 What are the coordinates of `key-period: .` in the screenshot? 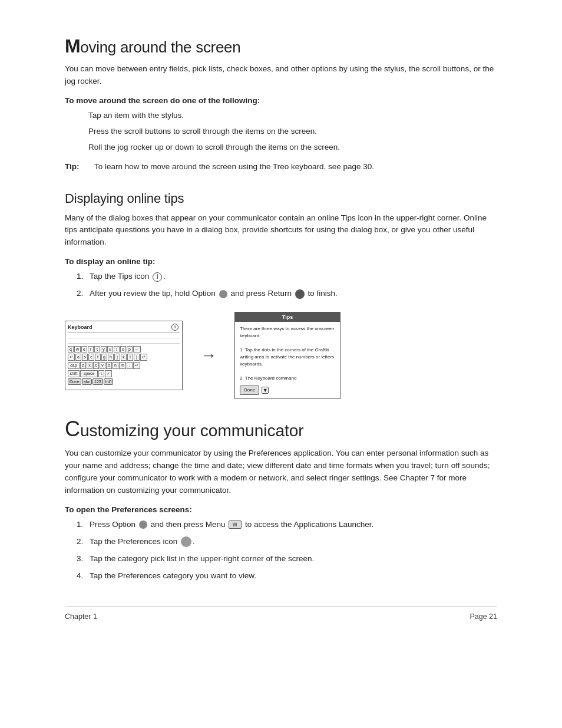 It's located at (130, 365).